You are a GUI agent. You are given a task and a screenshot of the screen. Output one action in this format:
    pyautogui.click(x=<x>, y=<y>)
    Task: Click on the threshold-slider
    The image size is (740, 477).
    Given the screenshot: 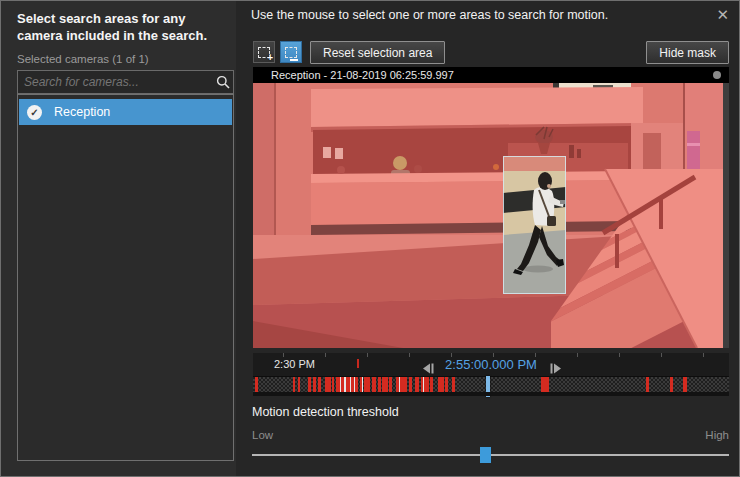 What is the action you would take?
    pyautogui.click(x=490, y=455)
    